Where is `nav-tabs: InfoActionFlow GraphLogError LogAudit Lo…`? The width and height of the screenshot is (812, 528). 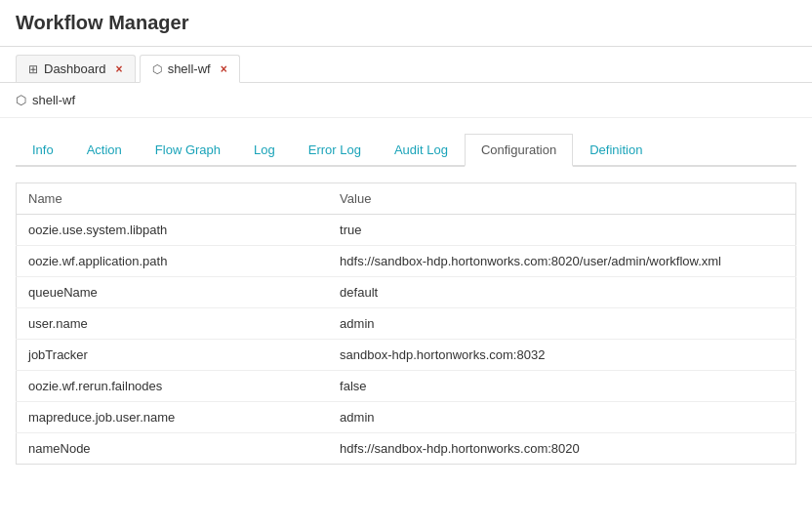 nav-tabs: InfoActionFlow GraphLogError LogAudit Lo… is located at coordinates (406, 150).